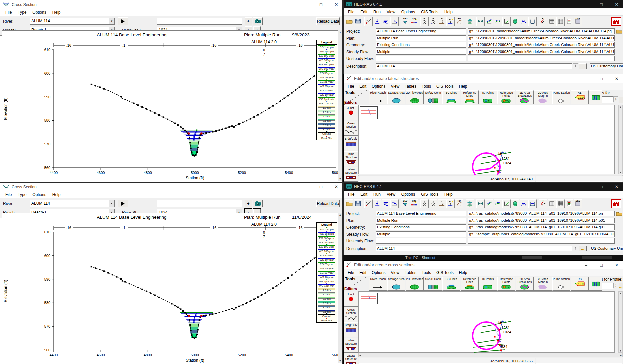 The width and height of the screenshot is (623, 364). Describe the element at coordinates (328, 21) in the screenshot. I see `reload-data-button: Reload Data` at that location.